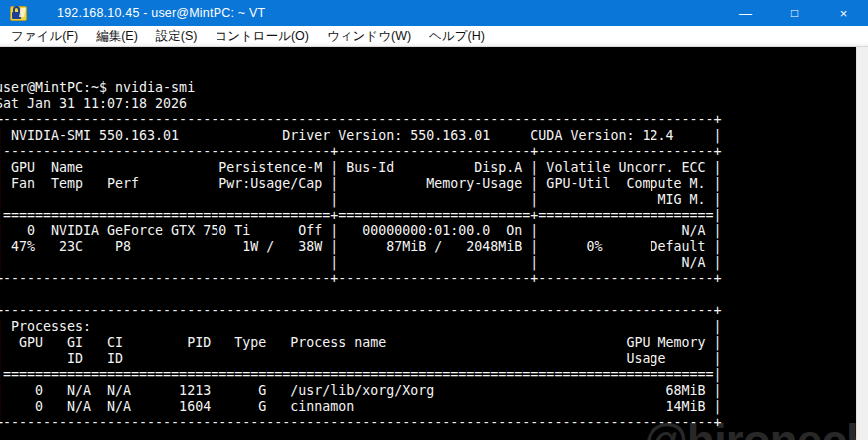  Describe the element at coordinates (457, 36) in the screenshot. I see `menu-item-help: ヘルプ(H)` at that location.